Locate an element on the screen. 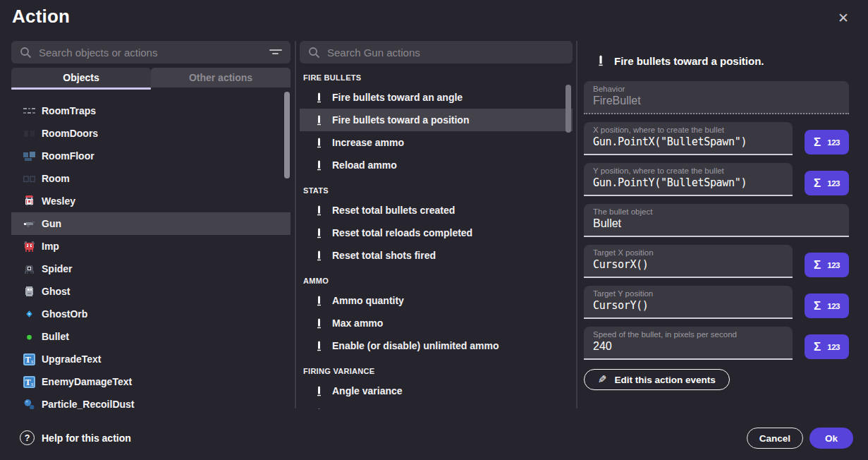 The width and height of the screenshot is (868, 460). active-tab-underline is located at coordinates (81, 89).